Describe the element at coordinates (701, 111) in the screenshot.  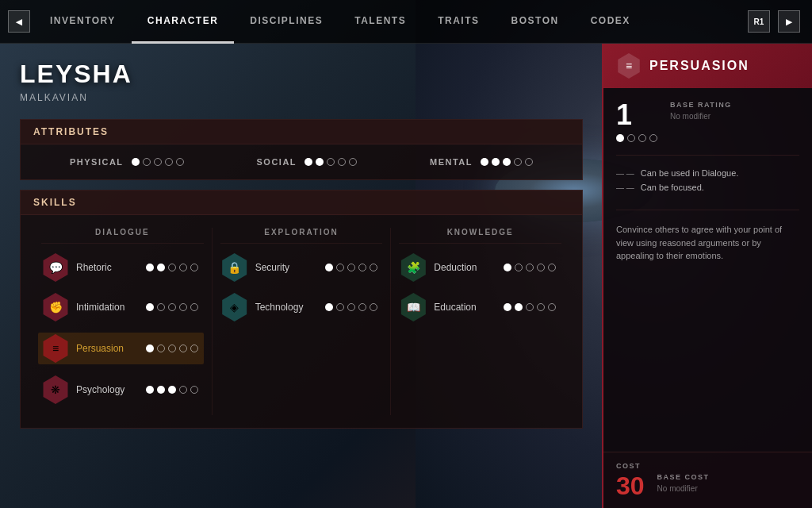
I see `detail-rating-info: BASE RATING No modifier` at that location.